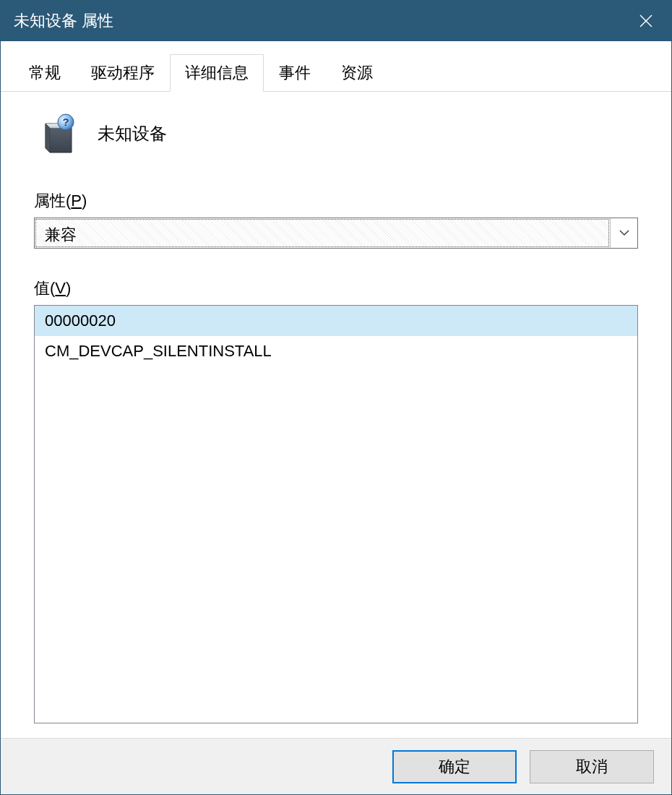 This screenshot has width=672, height=795. I want to click on device-icon: ?, so click(59, 134).